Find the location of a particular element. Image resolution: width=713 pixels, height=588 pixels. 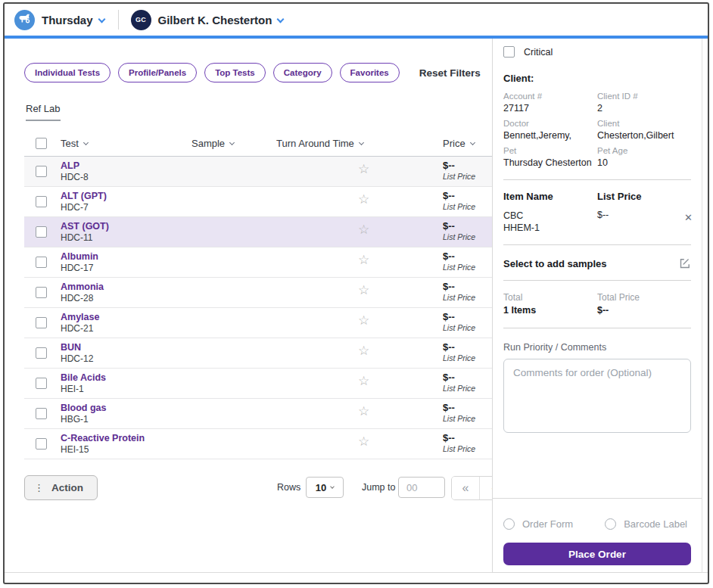

table-row: BUN HDC-12 ☆ $-- List Price is located at coordinates (258, 353).